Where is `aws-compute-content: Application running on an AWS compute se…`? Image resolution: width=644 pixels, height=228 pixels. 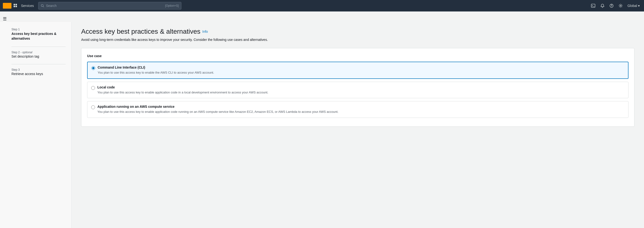
aws-compute-content: Application running on an AWS compute se… is located at coordinates (361, 109).